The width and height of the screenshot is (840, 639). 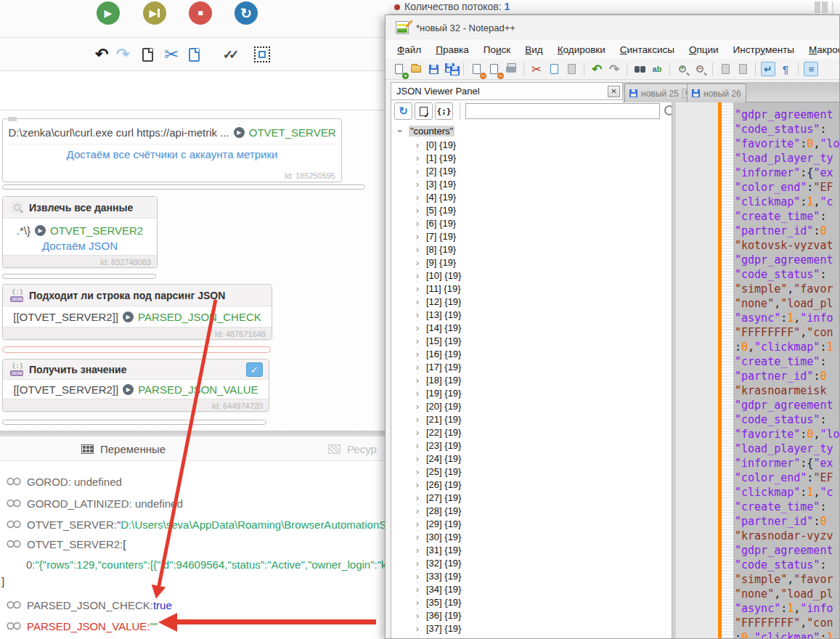 I want to click on new-file-icon: +, so click(x=399, y=69).